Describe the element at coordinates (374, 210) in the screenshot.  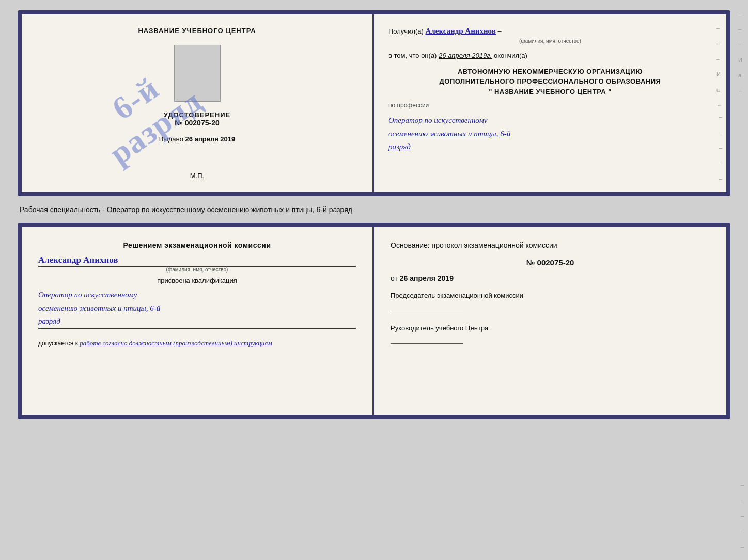
I see `subtitle: Рабочая специальность - Оператор по иску…` at that location.